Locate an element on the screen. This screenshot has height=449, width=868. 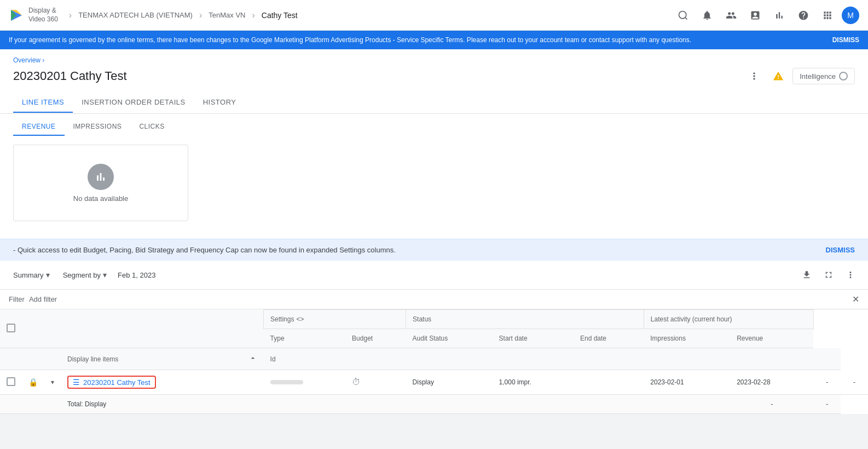
lock-icon: 🔒 is located at coordinates (33, 382).